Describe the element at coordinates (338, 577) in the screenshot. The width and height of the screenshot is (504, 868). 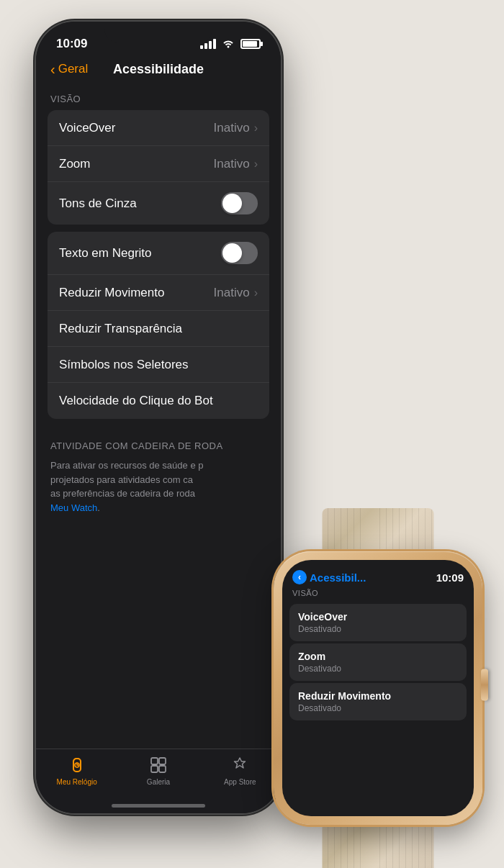
I see `watch-back-label: Acessibil...` at that location.